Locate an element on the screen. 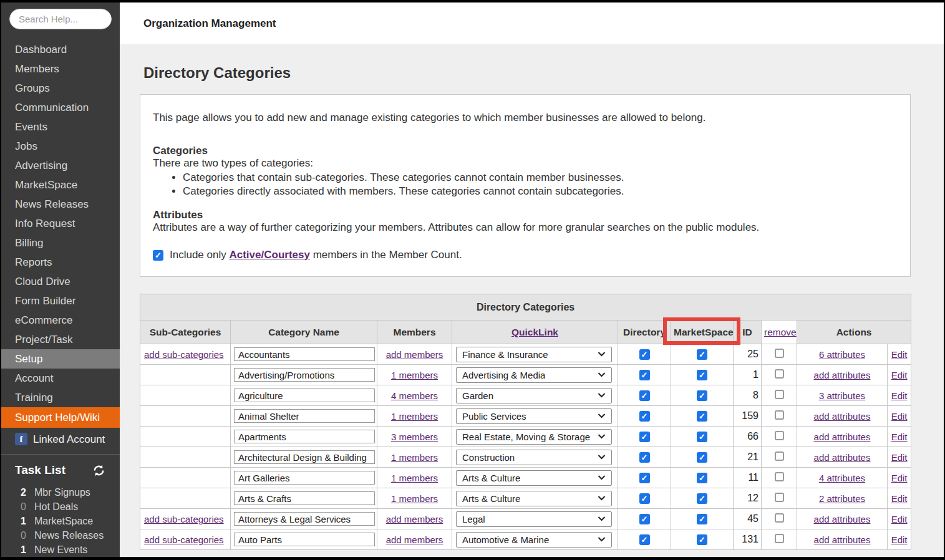 This screenshot has height=560, width=945. task-item: 0 News Releases is located at coordinates (67, 535).